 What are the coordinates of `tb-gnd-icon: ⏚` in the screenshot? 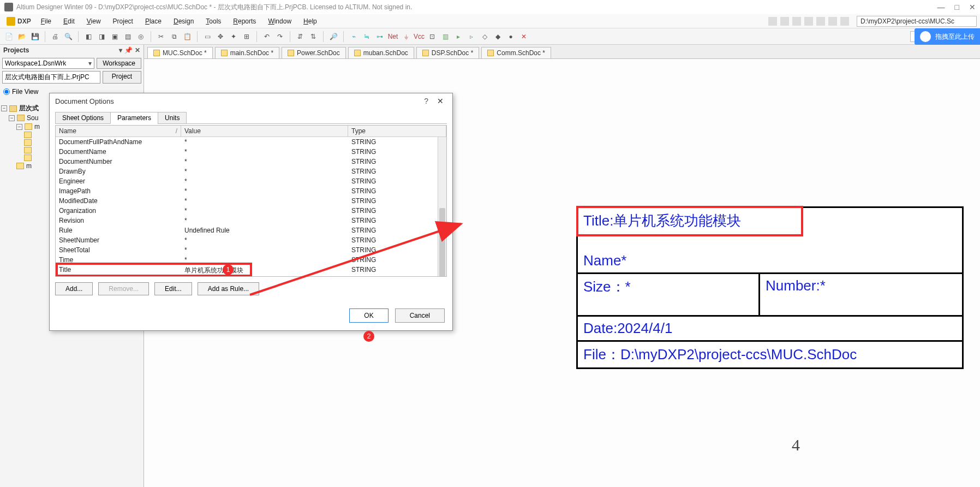 It's located at (406, 37).